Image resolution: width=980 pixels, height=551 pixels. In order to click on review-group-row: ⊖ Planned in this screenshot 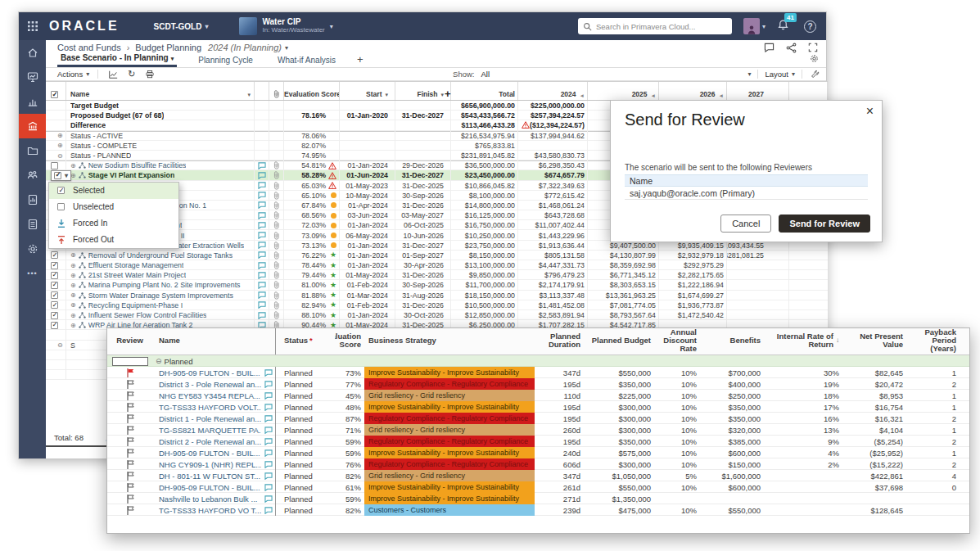, I will do `click(539, 361)`.